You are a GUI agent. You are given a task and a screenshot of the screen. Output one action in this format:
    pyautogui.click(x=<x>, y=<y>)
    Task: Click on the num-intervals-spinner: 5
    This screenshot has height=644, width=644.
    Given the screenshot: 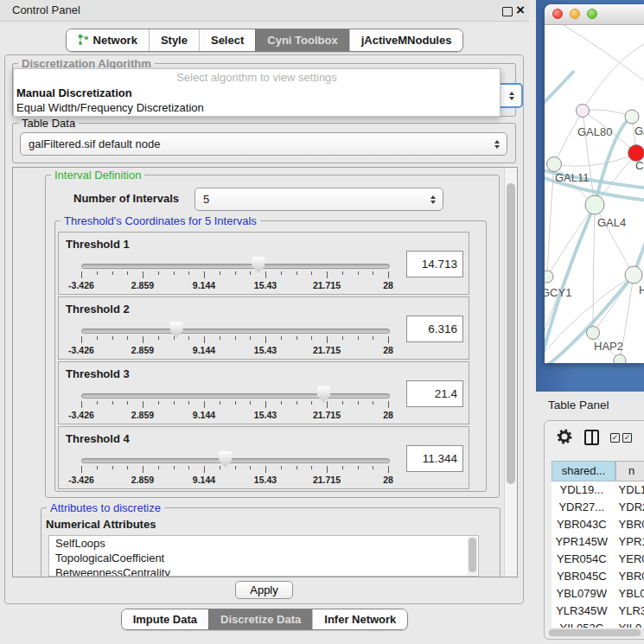 What is the action you would take?
    pyautogui.click(x=319, y=199)
    